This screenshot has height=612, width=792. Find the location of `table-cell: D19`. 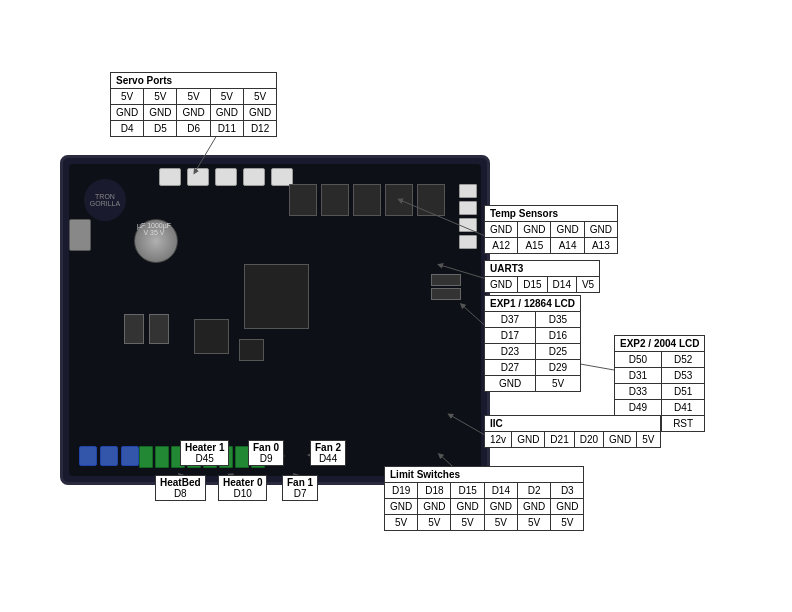

table-cell: D19 is located at coordinates (402, 491).